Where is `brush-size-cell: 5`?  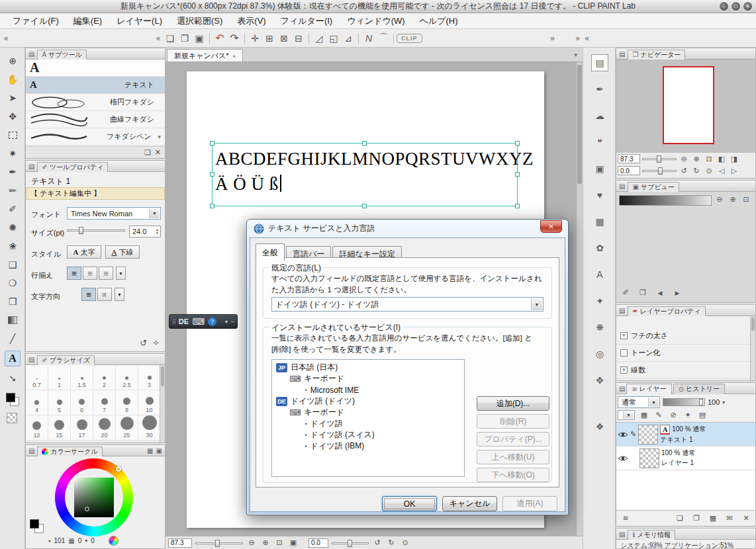
brush-size-cell: 5 is located at coordinates (60, 403).